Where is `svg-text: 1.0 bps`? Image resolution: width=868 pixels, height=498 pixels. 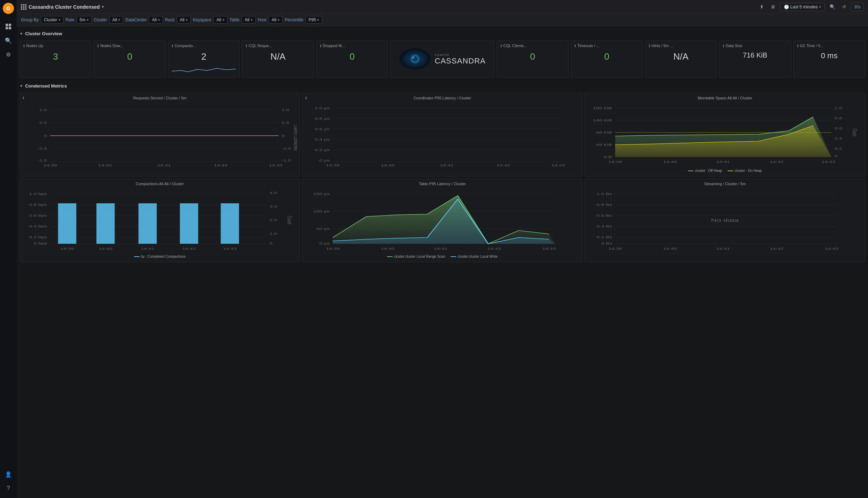
svg-text: 1.0 bps is located at coordinates (38, 194).